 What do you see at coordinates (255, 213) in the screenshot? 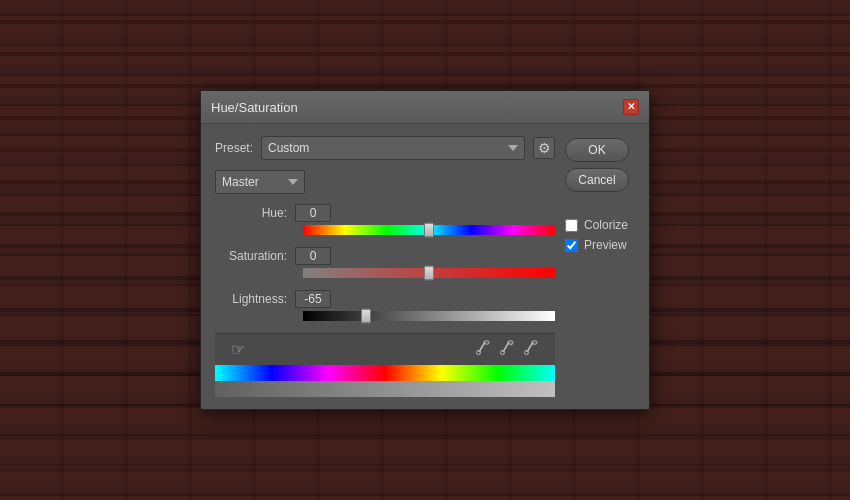
I see `hue-label: Hue:` at bounding box center [255, 213].